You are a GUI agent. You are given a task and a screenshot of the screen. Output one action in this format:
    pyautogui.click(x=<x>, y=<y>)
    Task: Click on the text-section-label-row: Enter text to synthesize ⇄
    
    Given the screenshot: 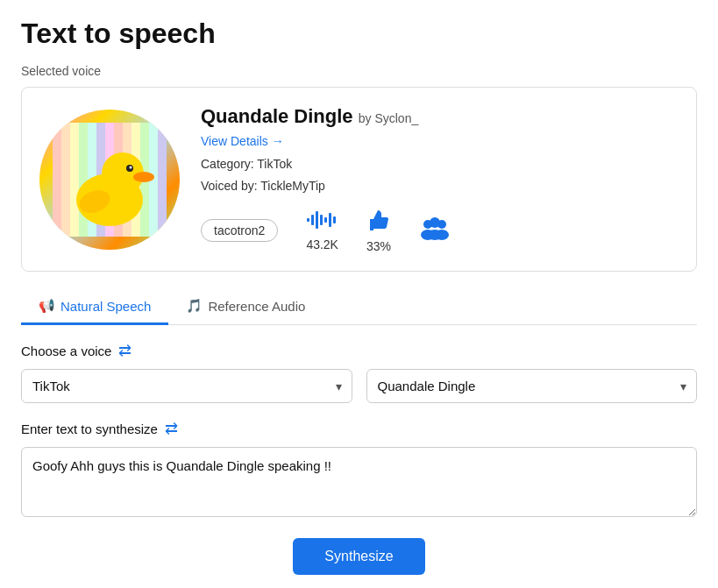 What is the action you would take?
    pyautogui.click(x=359, y=429)
    